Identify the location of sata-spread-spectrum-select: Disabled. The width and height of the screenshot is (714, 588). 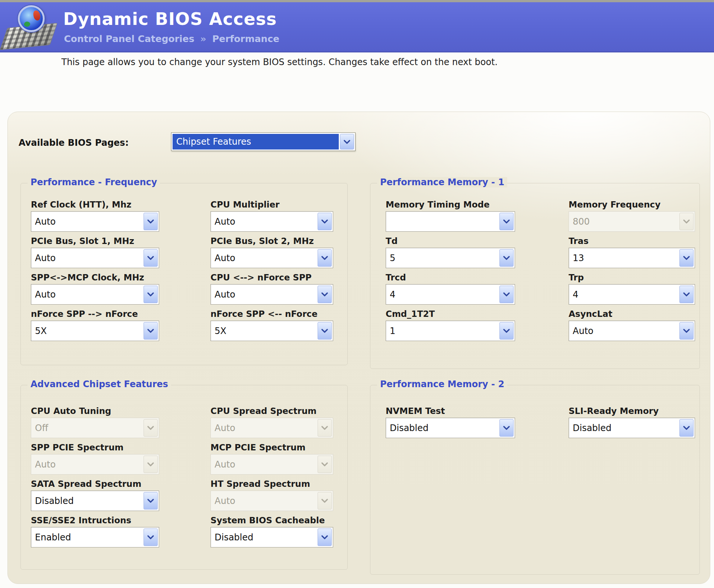
(95, 501).